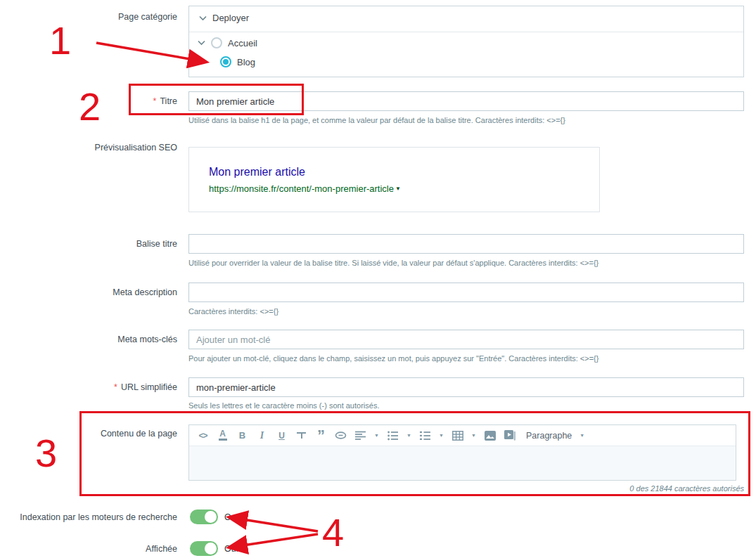 The height and width of the screenshot is (558, 756). What do you see at coordinates (394, 358) in the screenshot?
I see `meta-keywords-help: Pour ajouter un mot-clé, cliquez dans le…` at bounding box center [394, 358].